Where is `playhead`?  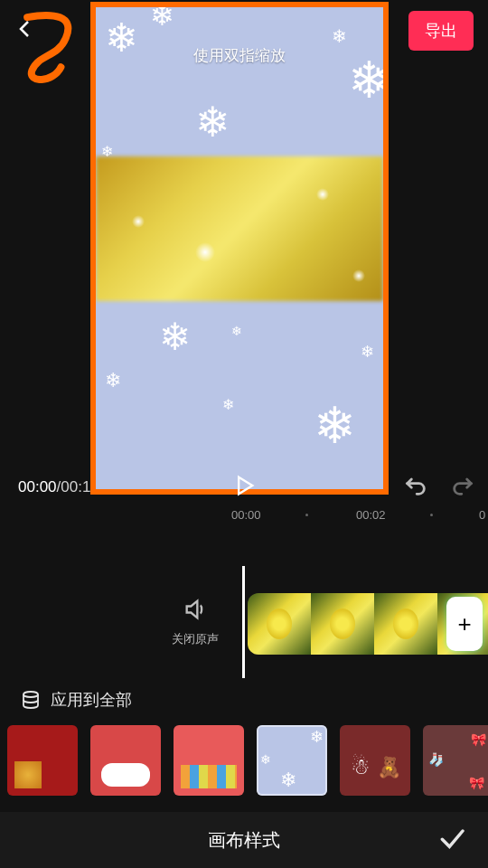
playhead is located at coordinates (244, 622).